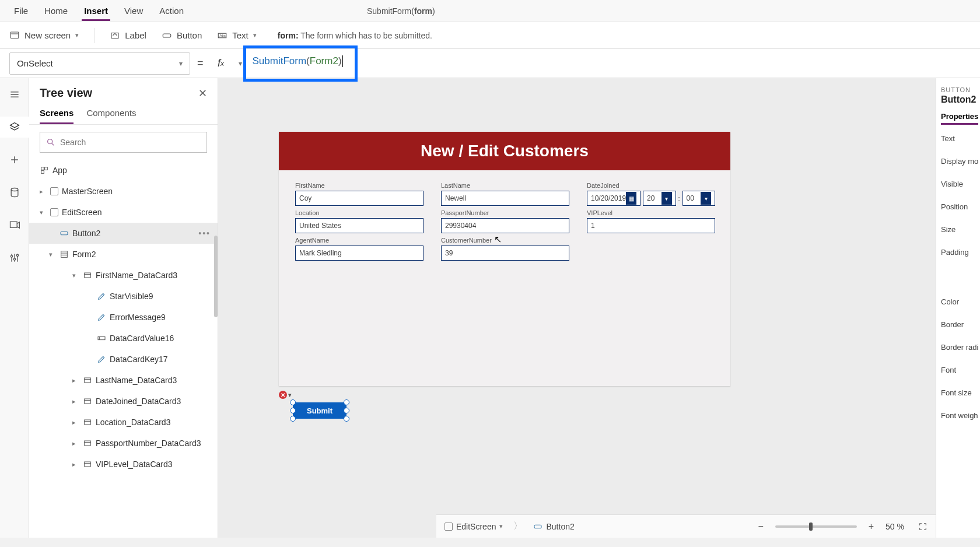 The image size is (980, 547). I want to click on field-agentname: AgentName, so click(359, 248).